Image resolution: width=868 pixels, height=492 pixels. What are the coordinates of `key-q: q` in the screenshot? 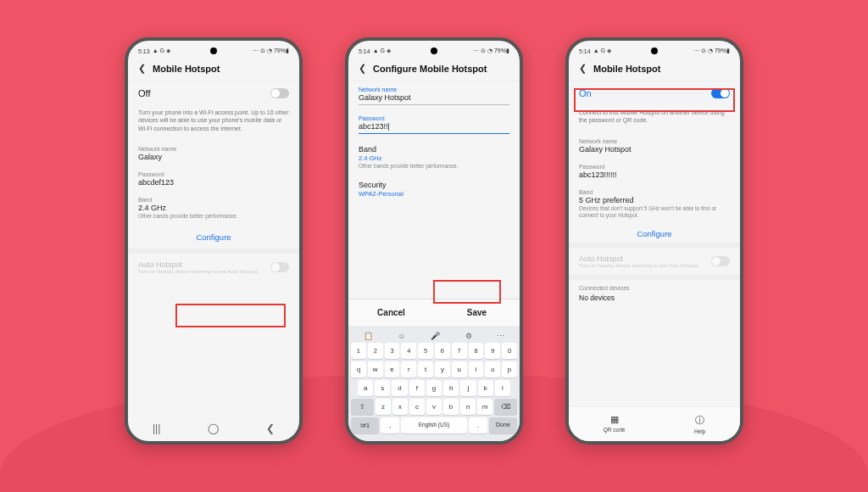 It's located at (359, 370).